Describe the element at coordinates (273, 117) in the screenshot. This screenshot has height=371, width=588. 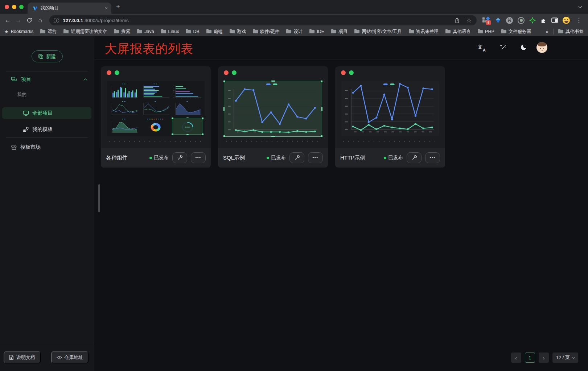
I see `project-card: SQL示例 已发布 •••` at that location.